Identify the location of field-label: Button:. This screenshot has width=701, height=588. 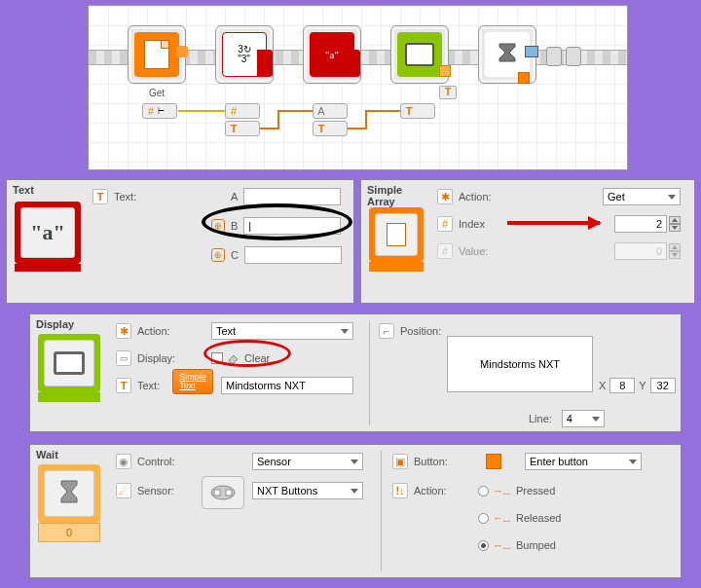
(430, 461).